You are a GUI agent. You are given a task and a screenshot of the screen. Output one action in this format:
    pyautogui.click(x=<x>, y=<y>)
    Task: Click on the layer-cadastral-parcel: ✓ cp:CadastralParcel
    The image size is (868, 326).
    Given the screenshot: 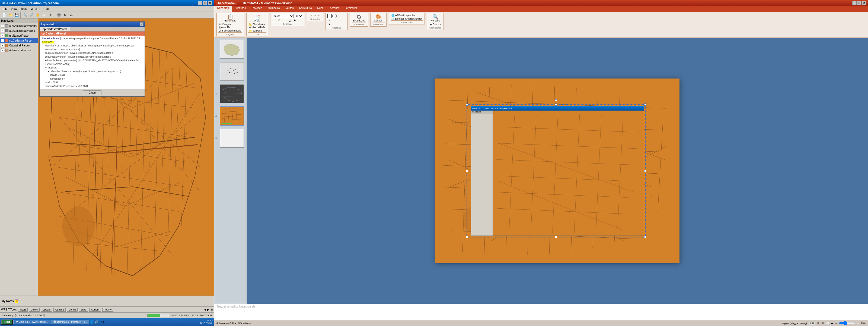 What is the action you would take?
    pyautogui.click(x=19, y=40)
    